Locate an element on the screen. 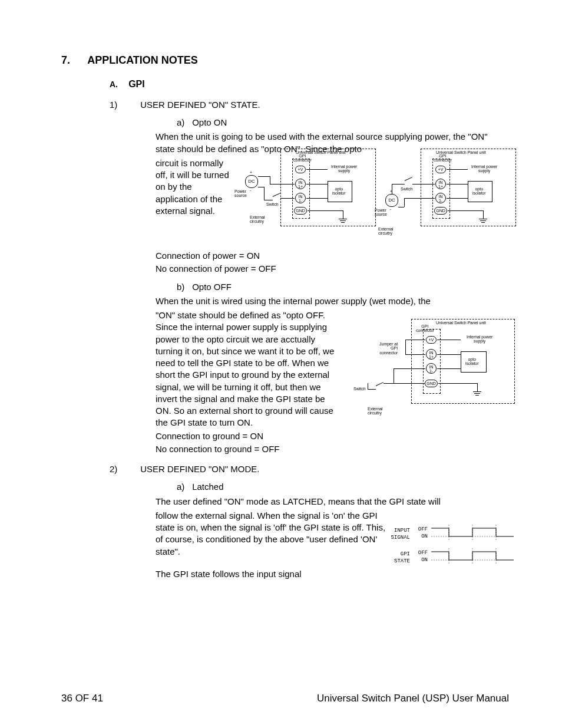 The width and height of the screenshot is (562, 728). item-1: 1) USER DEFINED "ON" STATE. is located at coordinates (309, 105).